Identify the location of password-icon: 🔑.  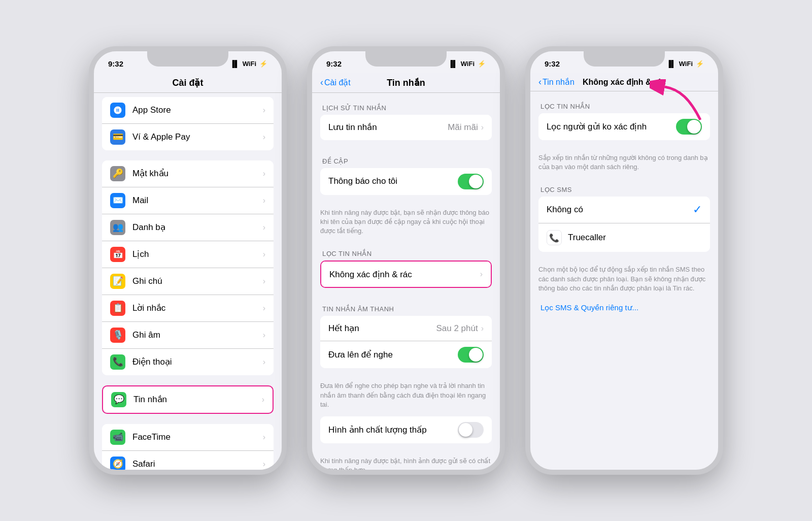
(118, 174).